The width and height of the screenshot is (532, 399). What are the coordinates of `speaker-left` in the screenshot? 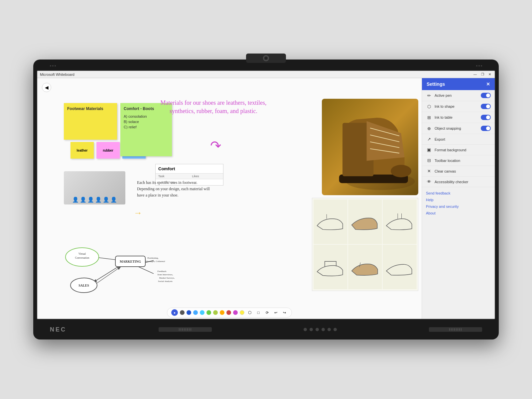 It's located at (53, 66).